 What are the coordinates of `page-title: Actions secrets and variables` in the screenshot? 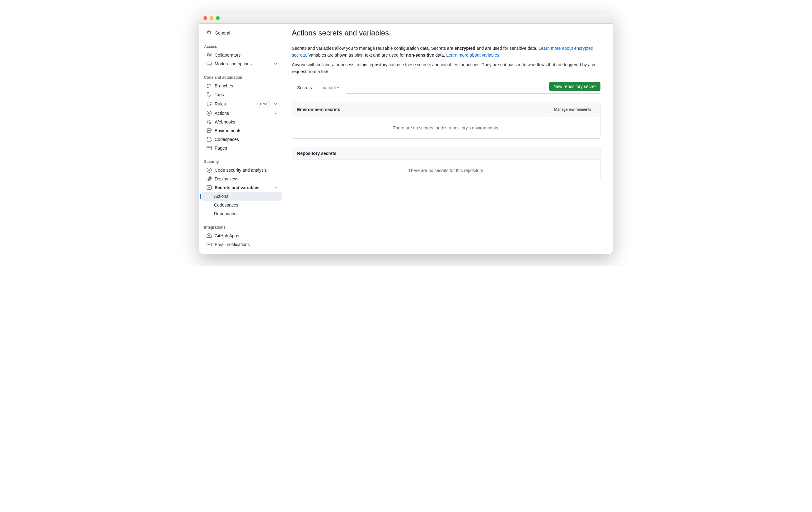 It's located at (446, 34).